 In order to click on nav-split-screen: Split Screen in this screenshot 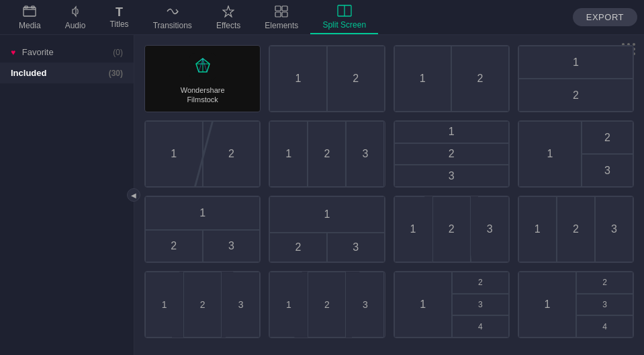, I will do `click(344, 17)`.